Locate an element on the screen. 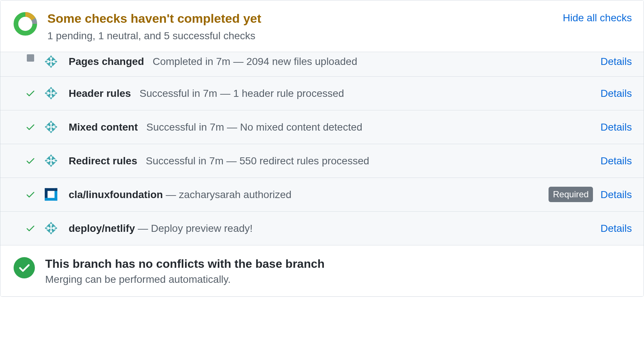  check-text: cla/linuxfoundation — zacharysarah autho… is located at coordinates (305, 194).